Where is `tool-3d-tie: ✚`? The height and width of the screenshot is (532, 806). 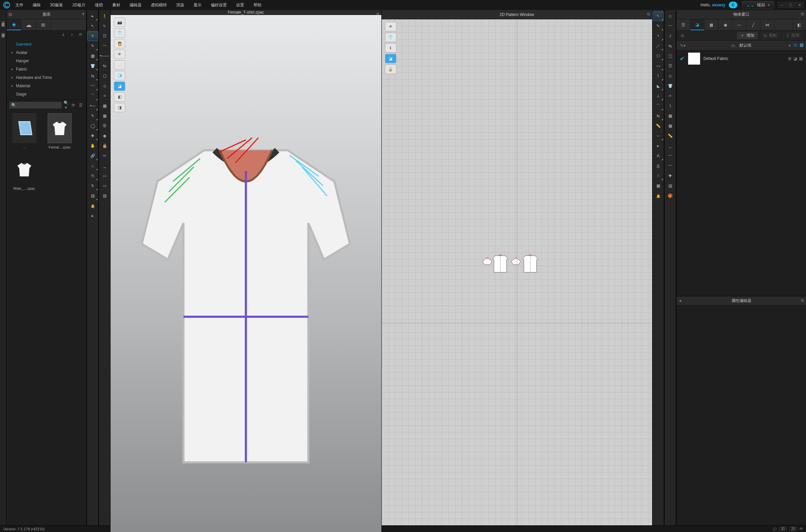
tool-3d-tie: ✚ is located at coordinates (93, 136).